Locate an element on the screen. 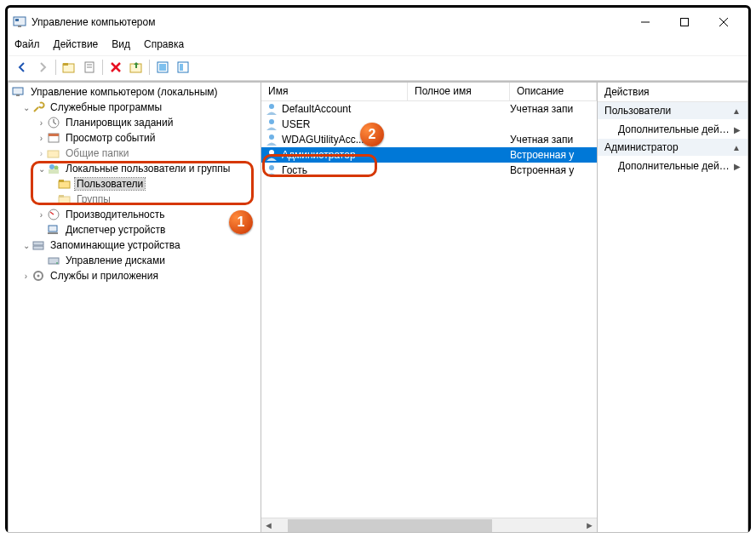  tree-root-label: Управление компьютером (локальным) is located at coordinates (124, 92).